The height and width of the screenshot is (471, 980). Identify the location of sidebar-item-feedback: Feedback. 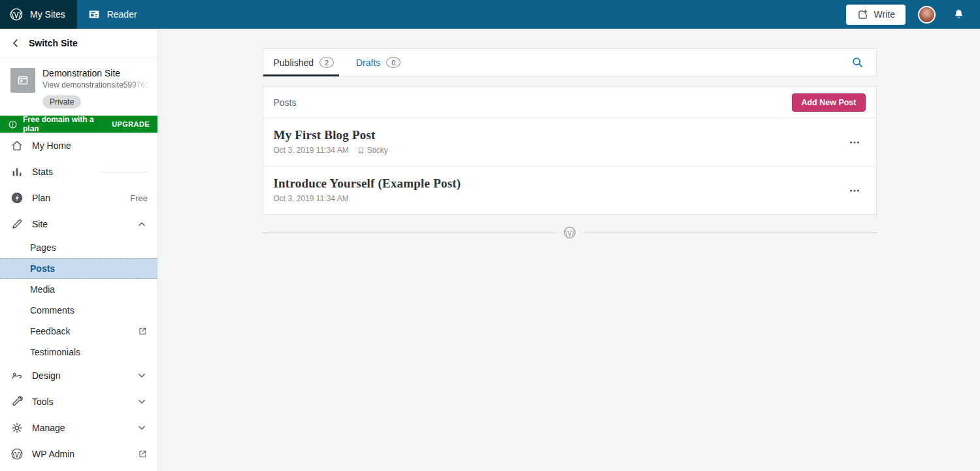
(78, 331).